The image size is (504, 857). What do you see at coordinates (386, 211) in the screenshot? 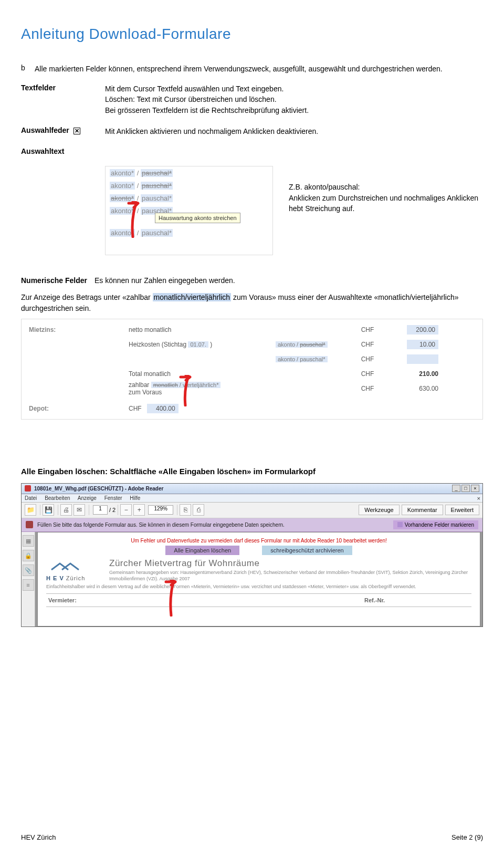
I see `example-caption: Z.B. akonto/pauschal: Anklicken zum Durc…` at bounding box center [386, 211].